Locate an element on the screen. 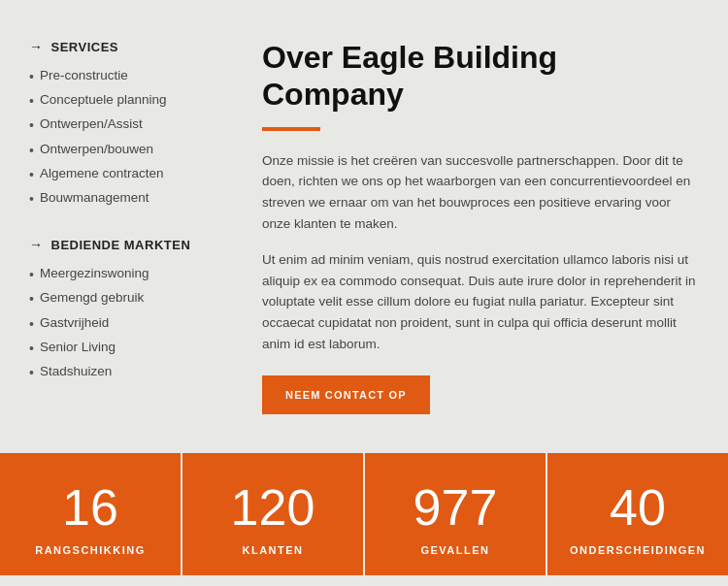  list-item: Meergezinswoning is located at coordinates (126, 275).